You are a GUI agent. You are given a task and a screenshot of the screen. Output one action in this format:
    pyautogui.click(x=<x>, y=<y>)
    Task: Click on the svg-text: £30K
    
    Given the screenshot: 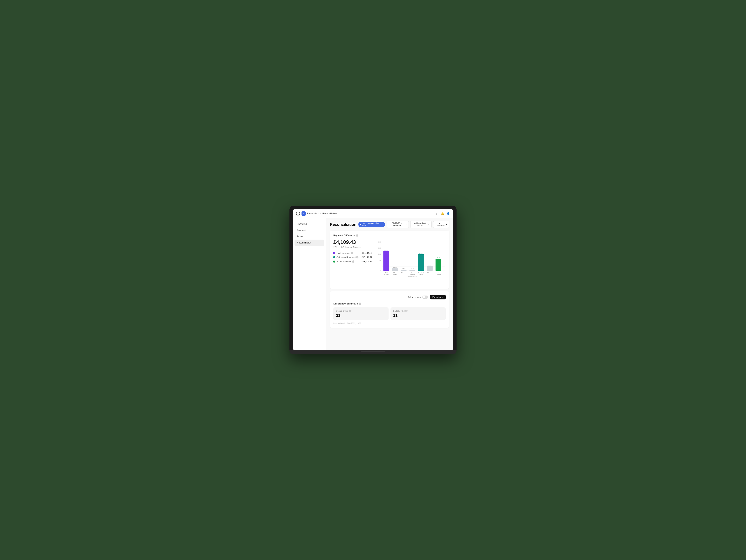 What is the action you would take?
    pyautogui.click(x=380, y=242)
    